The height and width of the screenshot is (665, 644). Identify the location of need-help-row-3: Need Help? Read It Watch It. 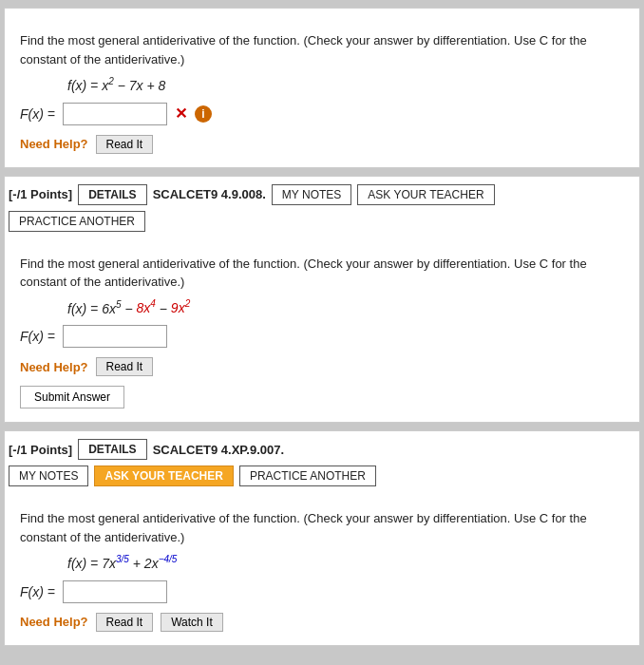
(322, 622).